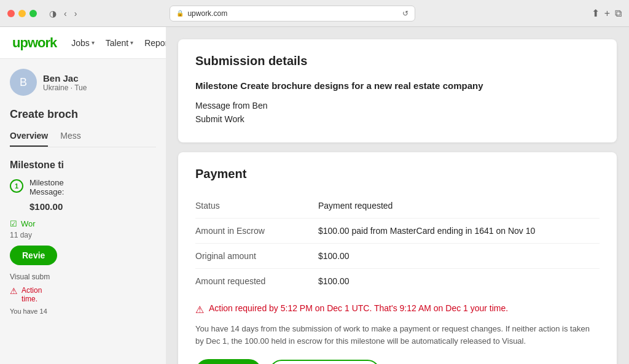 The width and height of the screenshot is (629, 364). I want to click on status-label: Status, so click(257, 206).